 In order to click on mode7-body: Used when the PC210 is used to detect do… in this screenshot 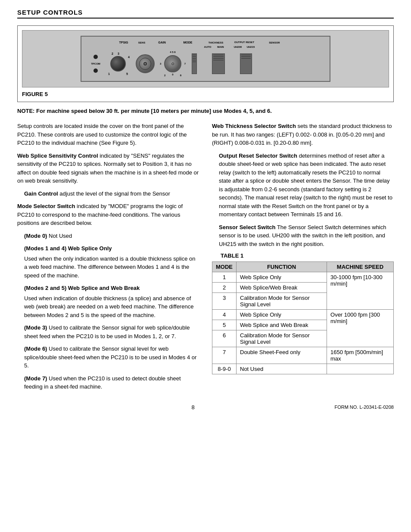, I will do `click(103, 383)`.